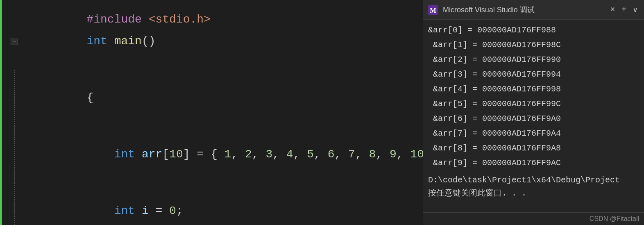  What do you see at coordinates (533, 119) in the screenshot?
I see `output-line-6: &arr[6] = 000000AD176FF9A0` at bounding box center [533, 119].